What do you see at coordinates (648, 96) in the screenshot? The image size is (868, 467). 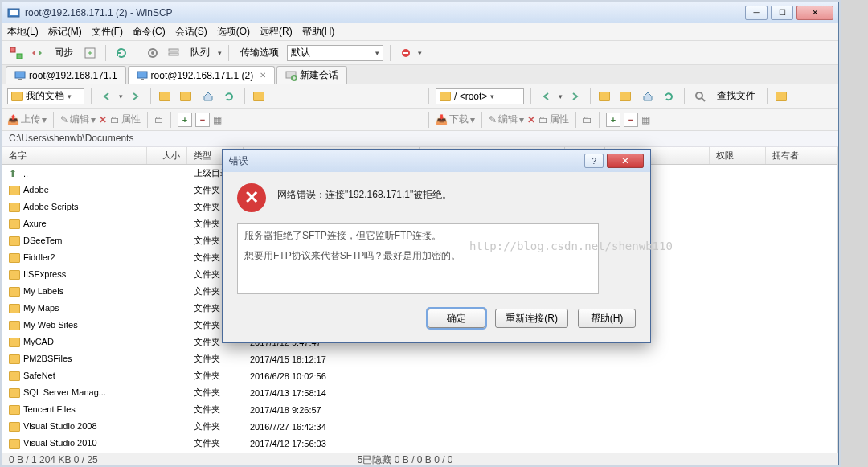 I see `remote-home-icon` at bounding box center [648, 96].